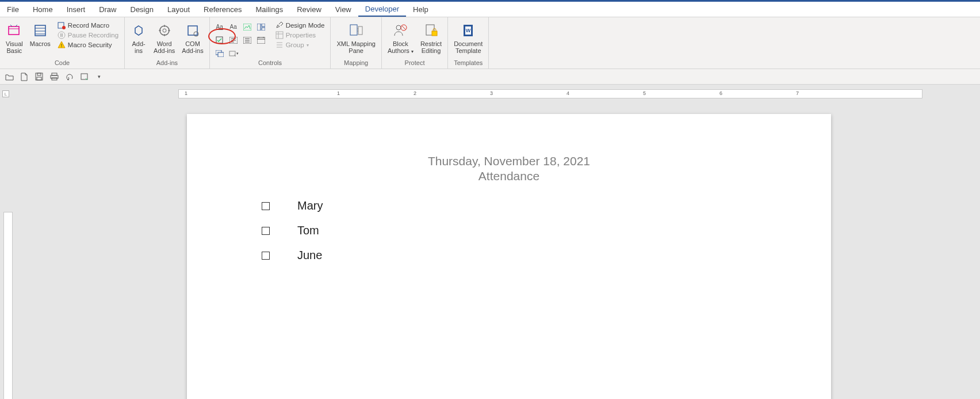 Image resolution: width=980 pixels, height=399 pixels. Describe the element at coordinates (421, 9) in the screenshot. I see `tab-help: Help` at that location.